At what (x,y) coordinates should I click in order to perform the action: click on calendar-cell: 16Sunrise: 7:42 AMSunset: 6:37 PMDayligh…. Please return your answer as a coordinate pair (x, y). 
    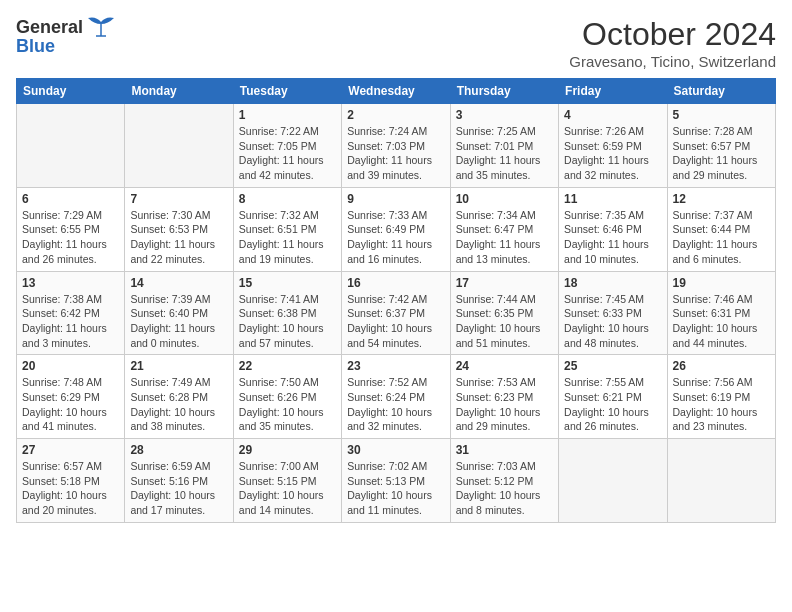
    Looking at the image, I should click on (396, 313).